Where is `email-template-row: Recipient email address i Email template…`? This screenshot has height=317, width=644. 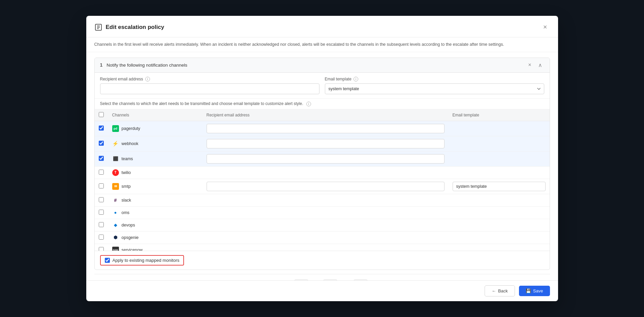
email-template-row: Recipient email address i Email template… is located at coordinates (322, 85).